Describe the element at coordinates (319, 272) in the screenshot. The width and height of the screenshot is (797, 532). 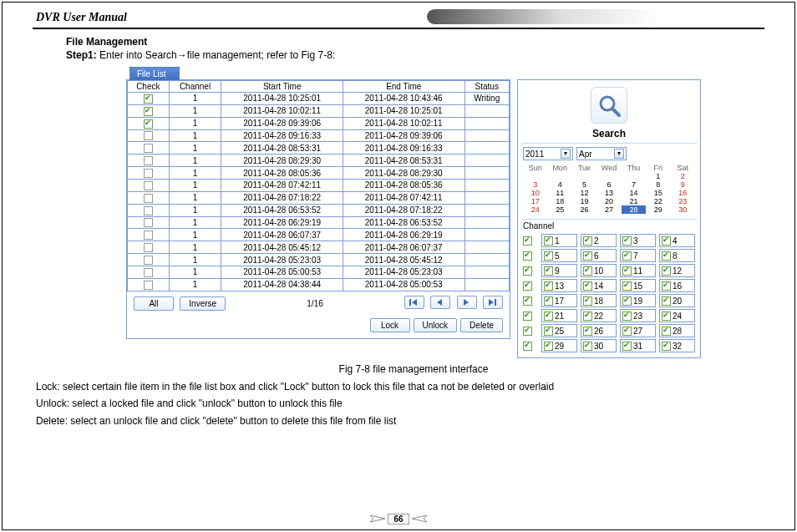
I see `table-row: 12011-04-28 05:00:532011-04-28 05:23:03` at that location.